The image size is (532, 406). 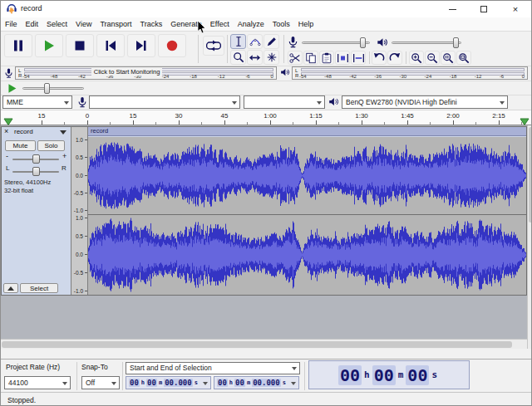 I want to click on horizontal-scrollbar, so click(x=264, y=344).